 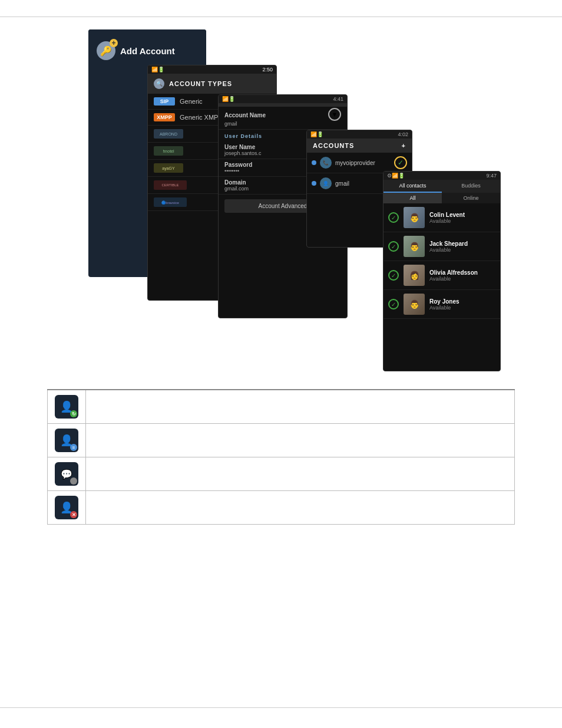 What do you see at coordinates (67, 474) in the screenshot?
I see `status-icon-chat: 💬` at bounding box center [67, 474].